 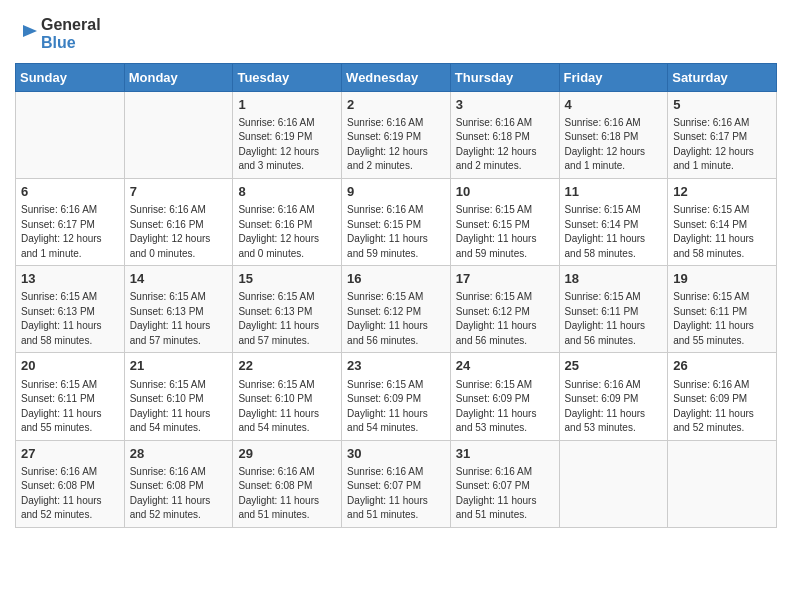 What do you see at coordinates (287, 192) in the screenshot?
I see `day-number: 8` at bounding box center [287, 192].